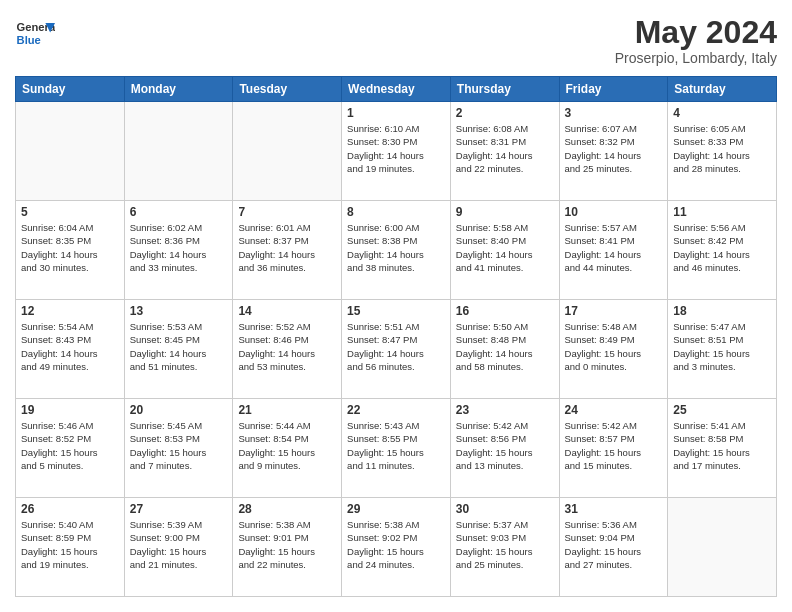 The height and width of the screenshot is (612, 792). I want to click on title-block: May 2024 Proserpio, Lombardy, Italy, so click(696, 40).